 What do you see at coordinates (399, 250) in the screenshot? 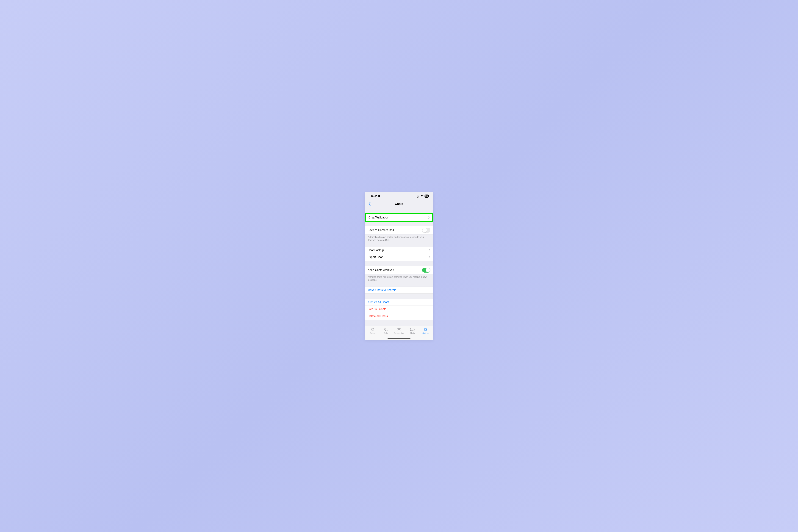
I see `chat-backup-row: Chat Backup` at bounding box center [399, 250].